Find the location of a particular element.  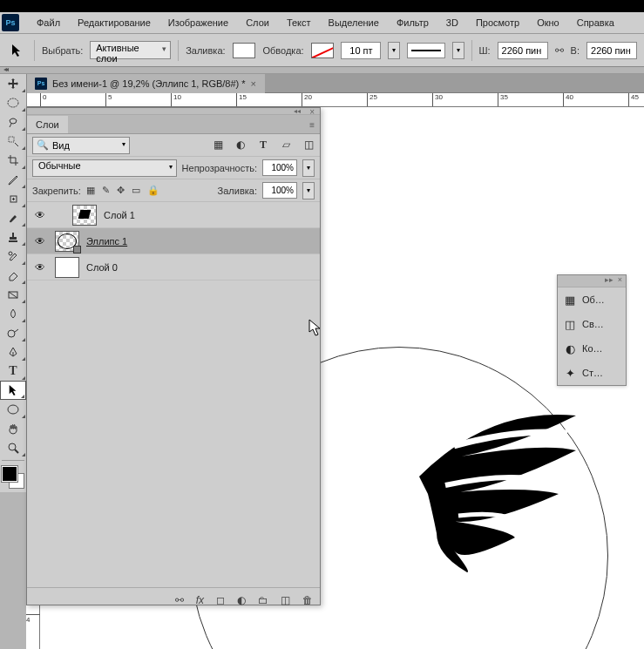

path-select-tool-icon is located at coordinates (17, 51).